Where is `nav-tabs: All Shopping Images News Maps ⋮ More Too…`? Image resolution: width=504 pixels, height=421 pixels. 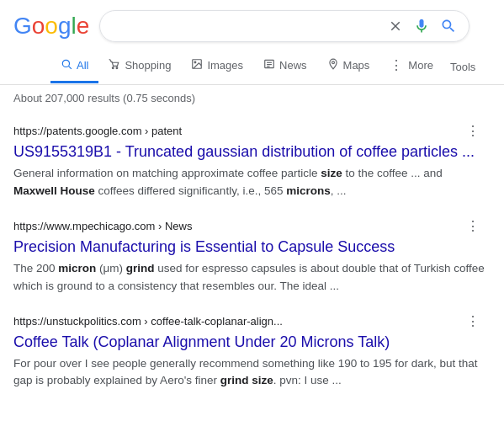
nav-tabs: All Shopping Images News Maps ⋮ More Too… is located at coordinates (252, 67).